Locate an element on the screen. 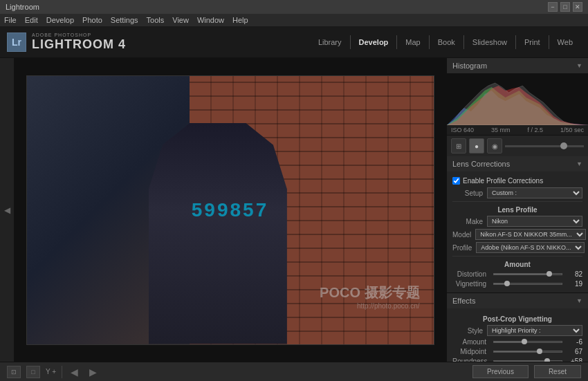  module-web: Web is located at coordinates (564, 42).